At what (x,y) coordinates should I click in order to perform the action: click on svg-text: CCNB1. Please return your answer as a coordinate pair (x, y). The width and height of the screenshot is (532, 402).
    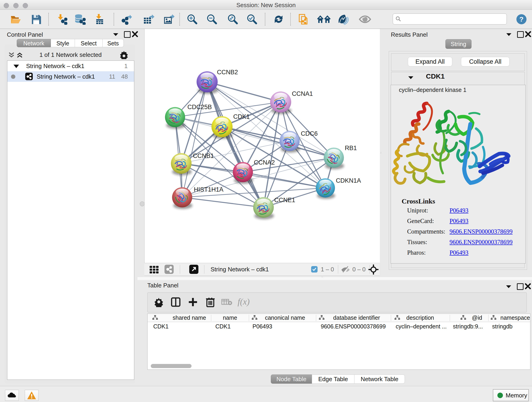
    Looking at the image, I should click on (203, 156).